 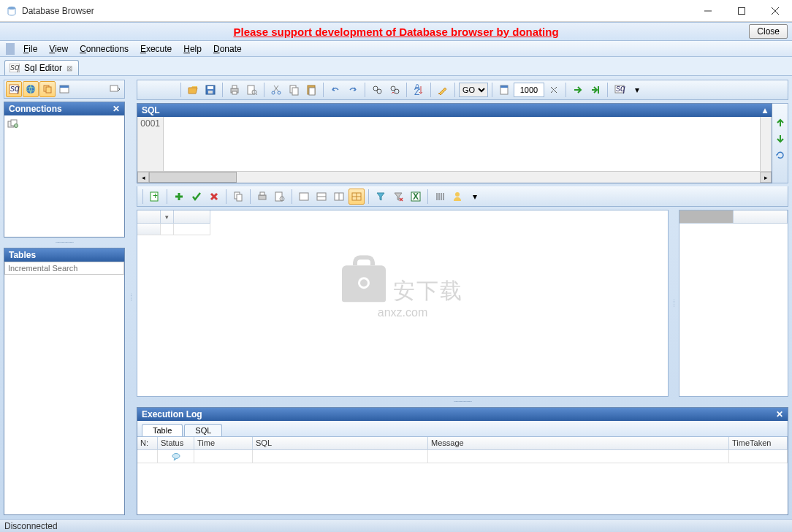 What do you see at coordinates (148, 443) in the screenshot?
I see `log-col-n: N:` at bounding box center [148, 443].